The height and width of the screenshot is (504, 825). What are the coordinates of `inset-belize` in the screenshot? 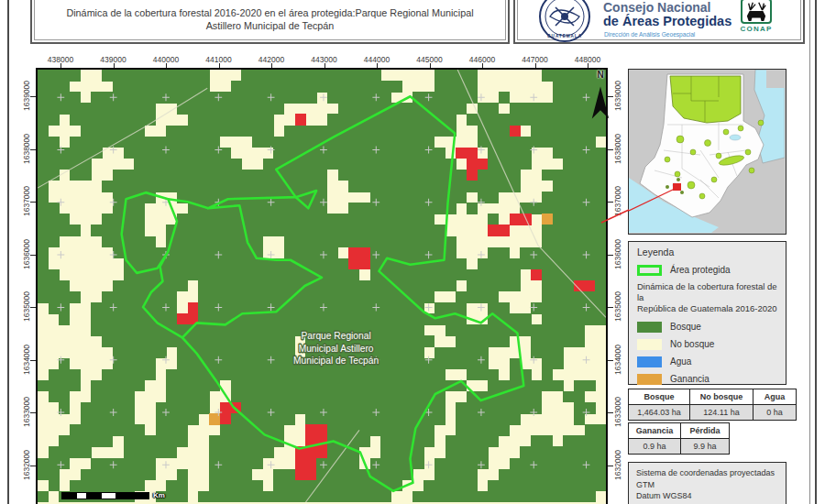 It's located at (776, 79).